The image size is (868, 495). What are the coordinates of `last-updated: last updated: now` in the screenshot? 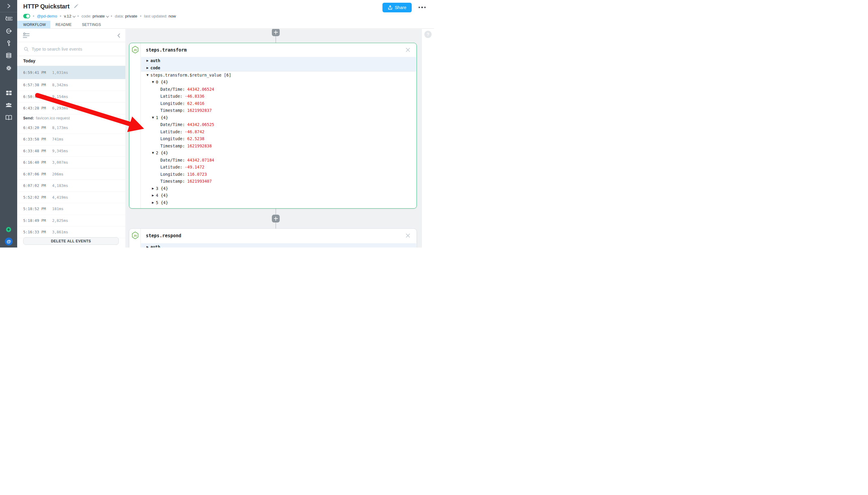 It's located at (160, 16).